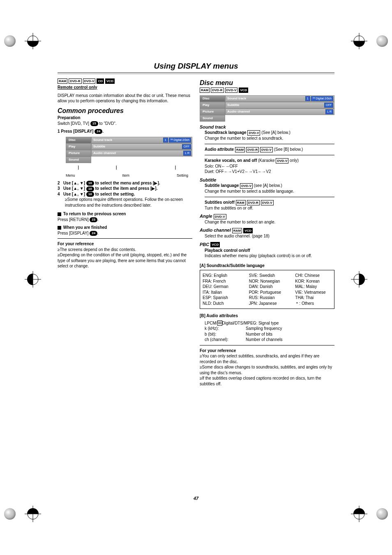  What do you see at coordinates (270, 236) in the screenshot?
I see `audio-channel-body: Select the audio channel. (page 18)` at bounding box center [270, 236].